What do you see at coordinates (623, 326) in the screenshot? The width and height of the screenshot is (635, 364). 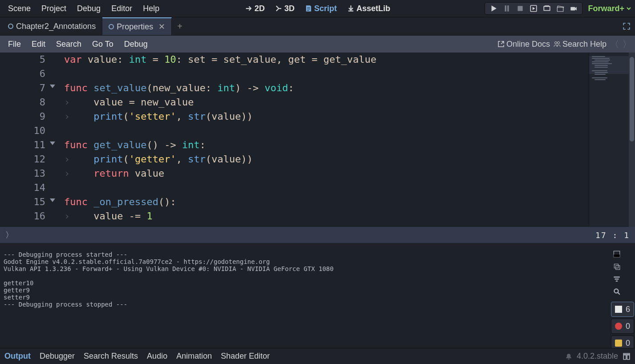 I see `errors-badge: 0` at bounding box center [623, 326].